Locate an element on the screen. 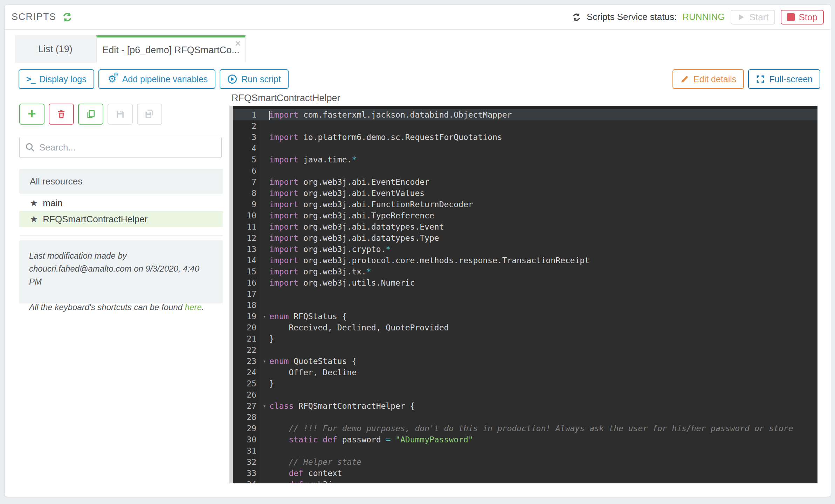 This screenshot has height=504, width=835. shortcuts-link: here is located at coordinates (193, 307).